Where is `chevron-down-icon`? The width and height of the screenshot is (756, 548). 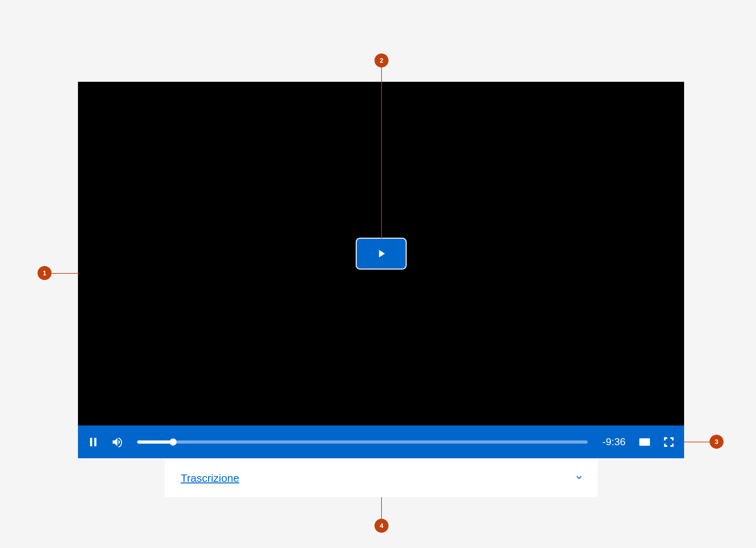
chevron-down-icon is located at coordinates (579, 478).